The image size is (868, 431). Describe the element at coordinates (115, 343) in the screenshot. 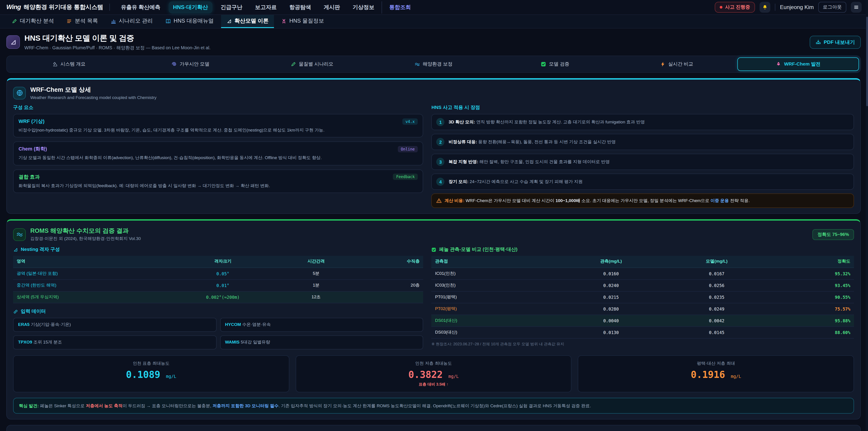

I see `input-data-pill: TPXO9 조위 15개 분조` at that location.